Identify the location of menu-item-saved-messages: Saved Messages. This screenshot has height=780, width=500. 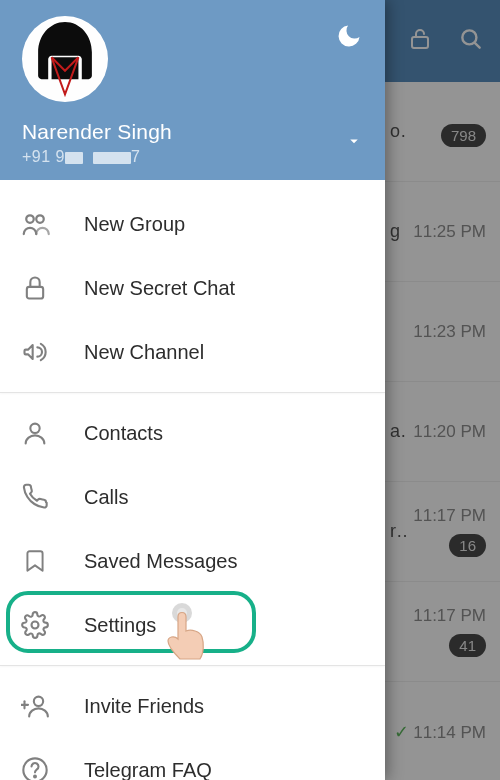
(192, 561).